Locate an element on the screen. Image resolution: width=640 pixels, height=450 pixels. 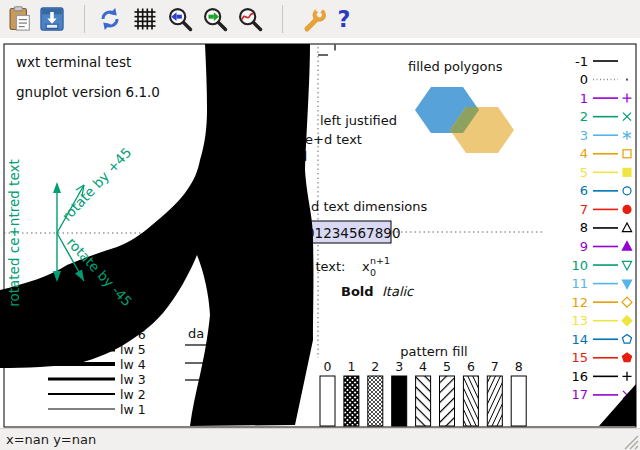
boxed-digits: 01234567890 is located at coordinates (353, 233).